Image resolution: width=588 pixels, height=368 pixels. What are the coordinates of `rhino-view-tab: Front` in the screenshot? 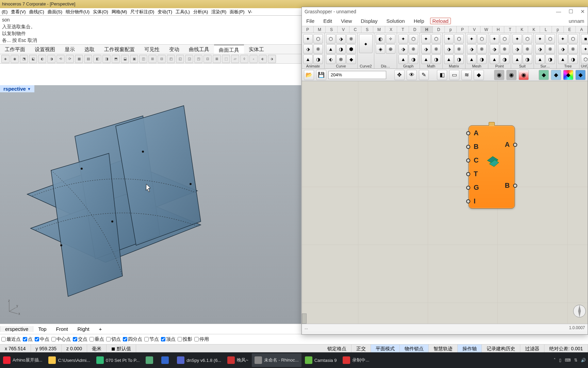 It's located at (62, 329).